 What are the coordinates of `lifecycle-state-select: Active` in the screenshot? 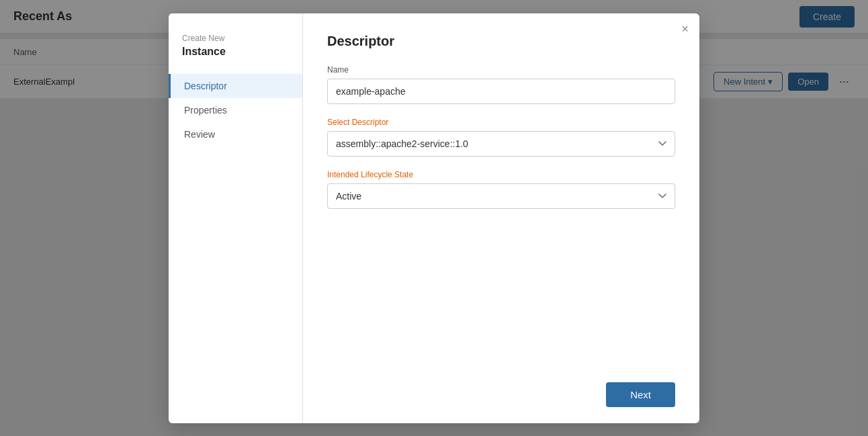 It's located at (501, 196).